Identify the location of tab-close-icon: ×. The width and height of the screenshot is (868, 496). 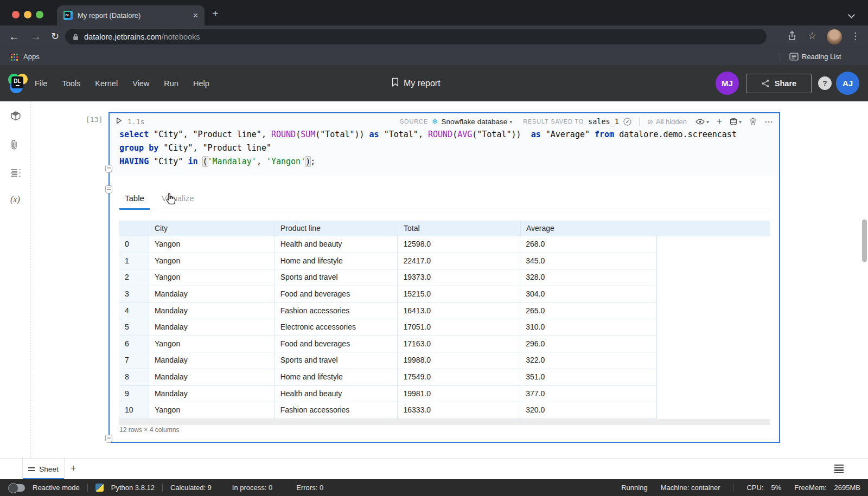
(195, 16).